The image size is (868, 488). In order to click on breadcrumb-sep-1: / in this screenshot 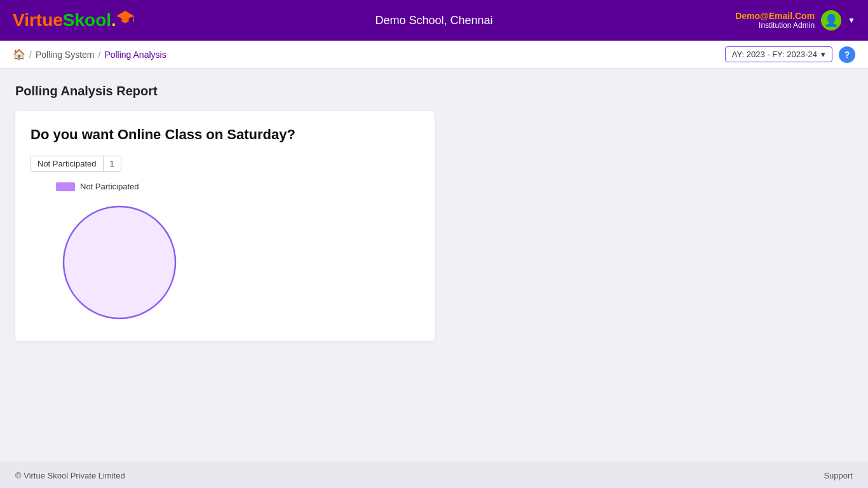, I will do `click(31, 55)`.